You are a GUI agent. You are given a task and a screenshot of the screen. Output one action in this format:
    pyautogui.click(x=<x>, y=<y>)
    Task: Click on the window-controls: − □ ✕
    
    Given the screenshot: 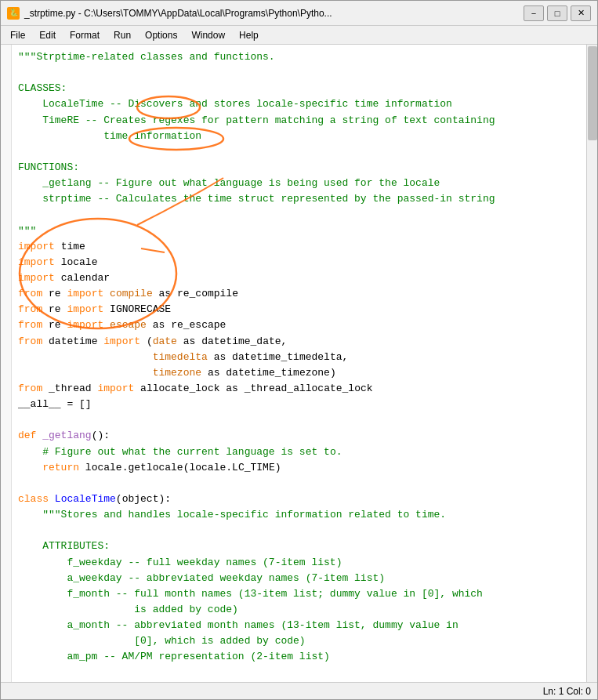 What is the action you would take?
    pyautogui.click(x=557, y=13)
    